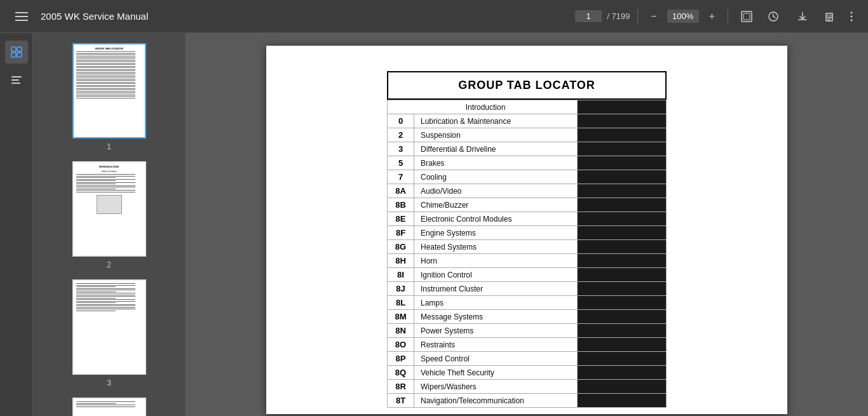  I want to click on tab-label: Engine Systems, so click(496, 233).